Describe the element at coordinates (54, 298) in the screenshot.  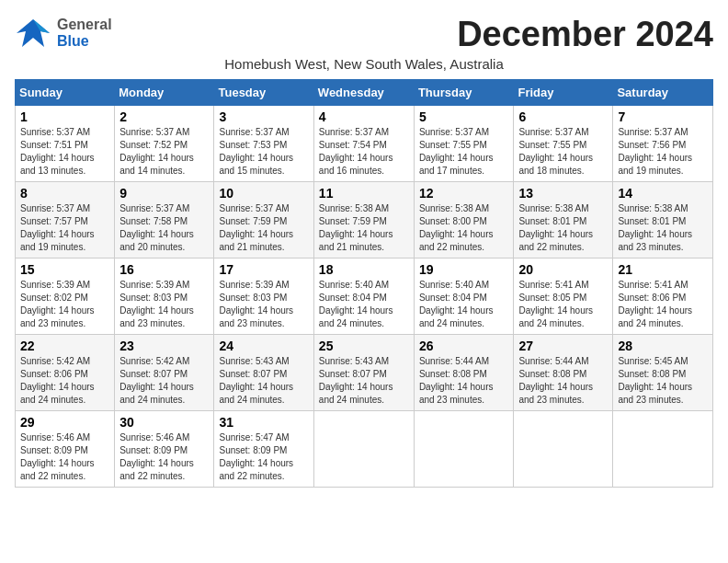
I see `sunset-text: Sunset: 8:02 PM` at that location.